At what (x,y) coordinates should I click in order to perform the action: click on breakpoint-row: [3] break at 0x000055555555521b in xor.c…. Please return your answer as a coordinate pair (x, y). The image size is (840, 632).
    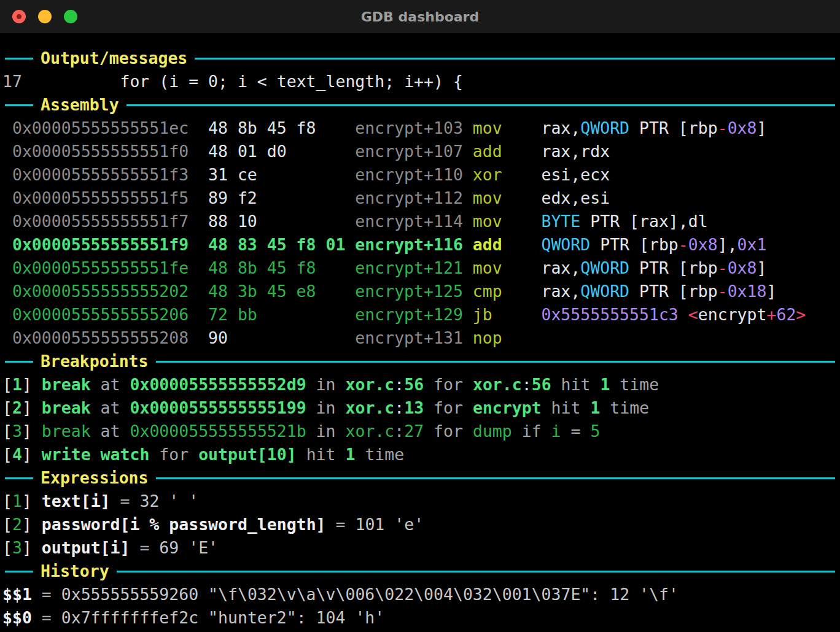
    Looking at the image, I should click on (419, 431).